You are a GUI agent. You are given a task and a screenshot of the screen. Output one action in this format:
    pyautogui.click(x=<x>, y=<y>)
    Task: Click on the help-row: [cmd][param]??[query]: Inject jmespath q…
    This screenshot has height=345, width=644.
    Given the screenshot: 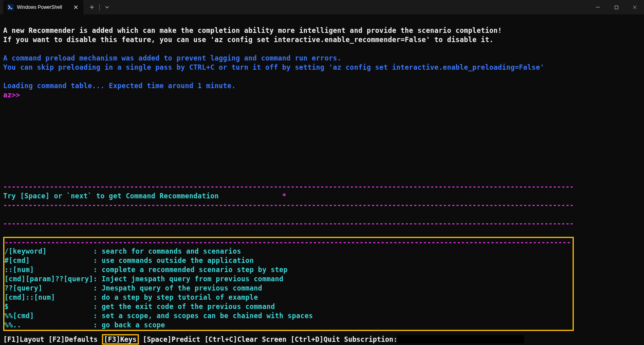 What is the action you would take?
    pyautogui.click(x=144, y=279)
    